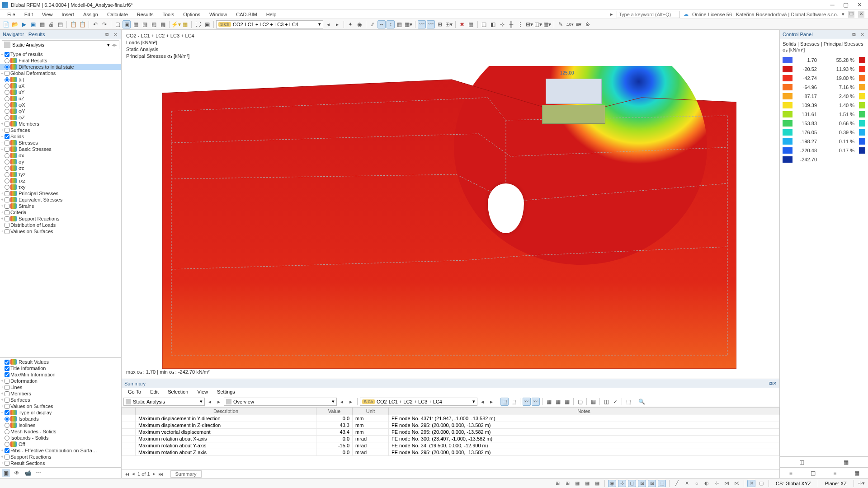  I want to click on next-lc-button: ▸, so click(337, 24).